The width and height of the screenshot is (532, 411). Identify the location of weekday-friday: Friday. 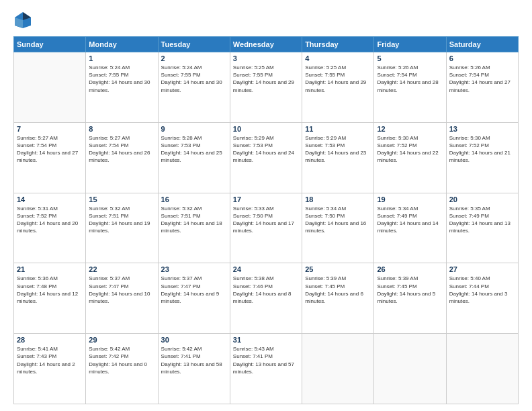
(410, 44).